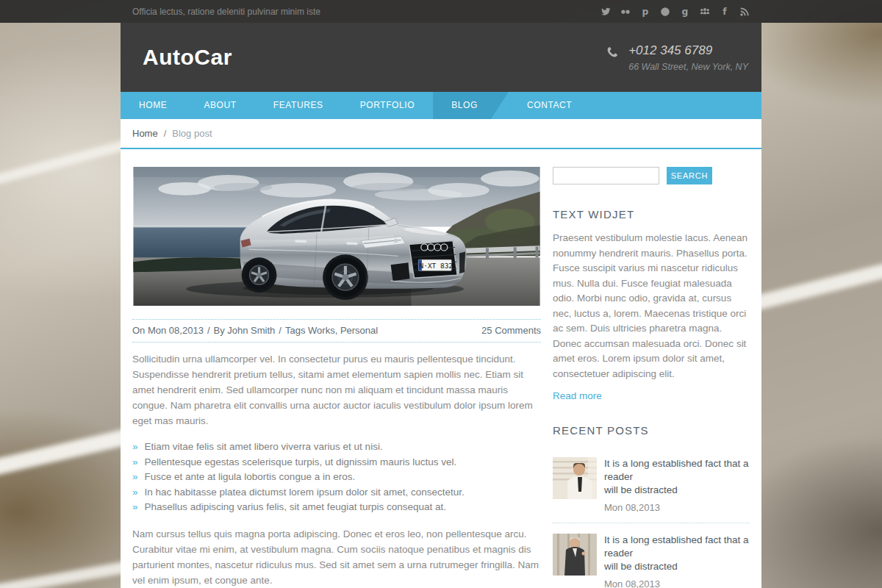 This screenshot has width=882, height=588. I want to click on phone-number: +012 345 6789, so click(688, 51).